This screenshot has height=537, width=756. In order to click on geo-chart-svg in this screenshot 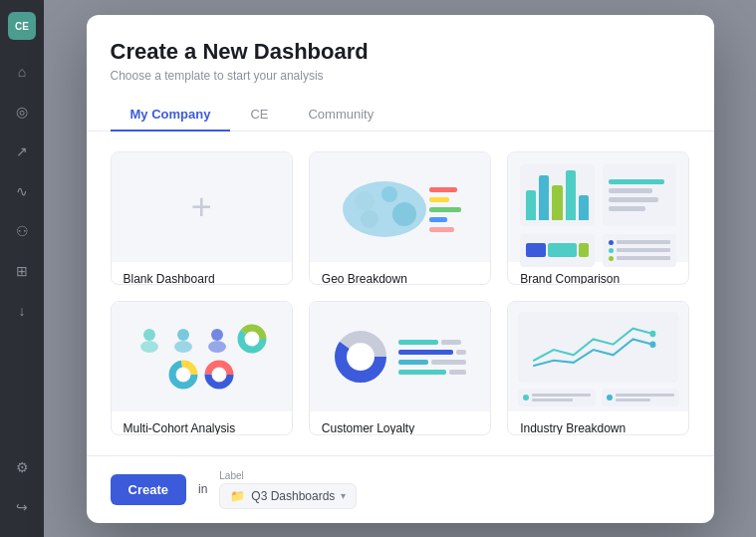, I will do `click(399, 207)`.